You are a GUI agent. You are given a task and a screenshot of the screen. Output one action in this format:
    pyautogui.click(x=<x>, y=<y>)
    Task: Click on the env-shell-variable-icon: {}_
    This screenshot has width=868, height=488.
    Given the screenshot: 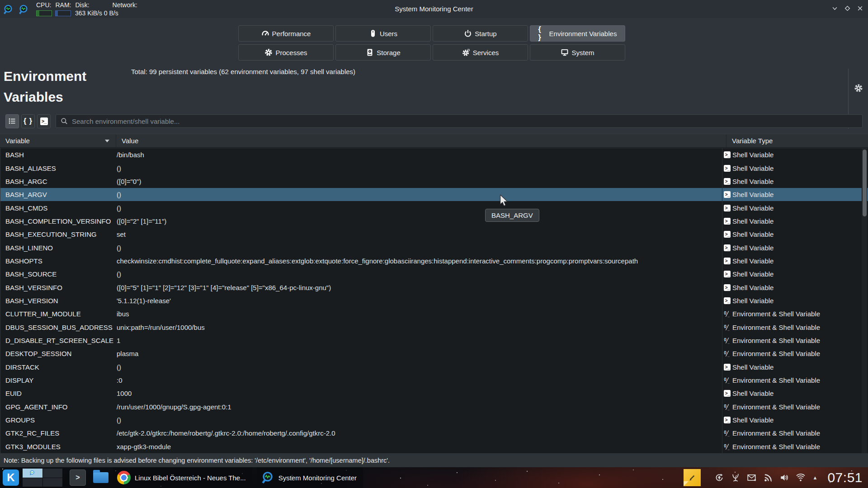 What is the action you would take?
    pyautogui.click(x=727, y=327)
    